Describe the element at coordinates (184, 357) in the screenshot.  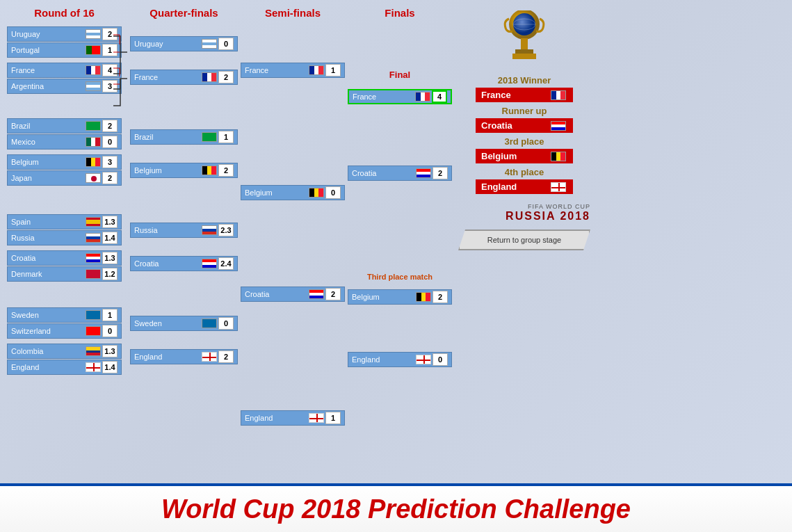
I see `qf-match-4b: England 2` at that location.